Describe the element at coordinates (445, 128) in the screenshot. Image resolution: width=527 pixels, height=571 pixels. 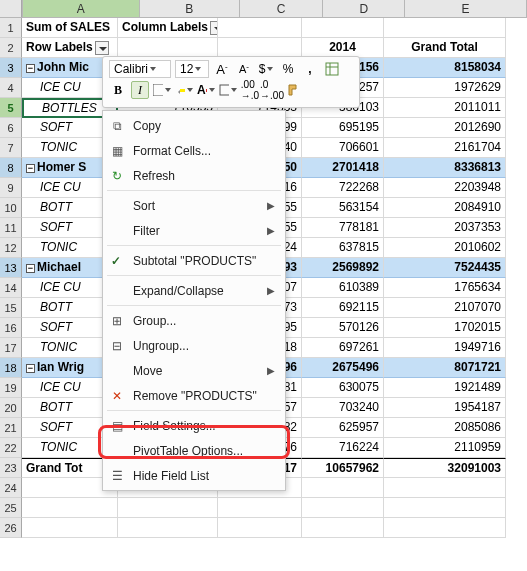
I see `cell: 2012690` at that location.